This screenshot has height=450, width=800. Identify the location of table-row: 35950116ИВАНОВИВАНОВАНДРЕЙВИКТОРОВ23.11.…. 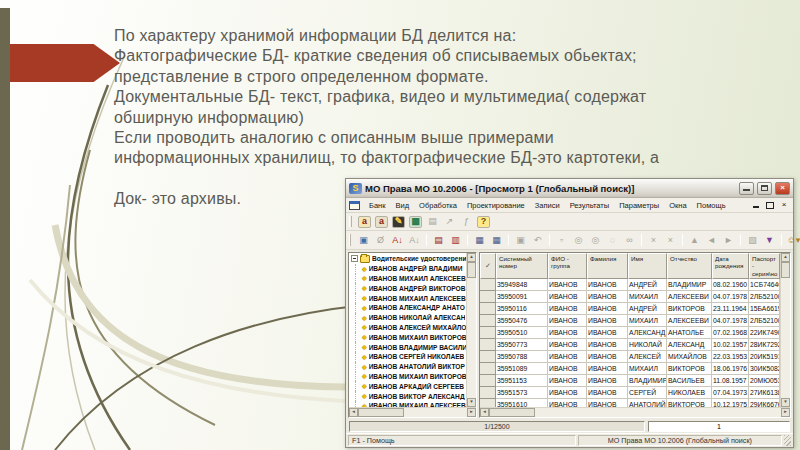
(630, 309).